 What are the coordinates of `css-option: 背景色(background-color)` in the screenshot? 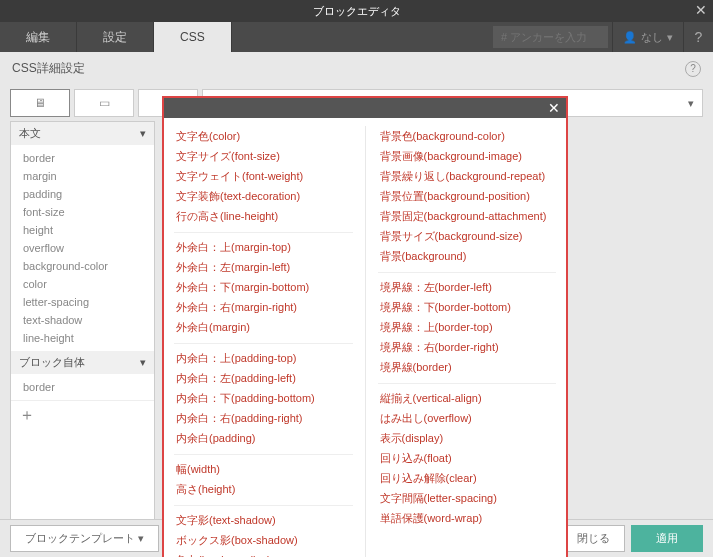 It's located at (468, 136).